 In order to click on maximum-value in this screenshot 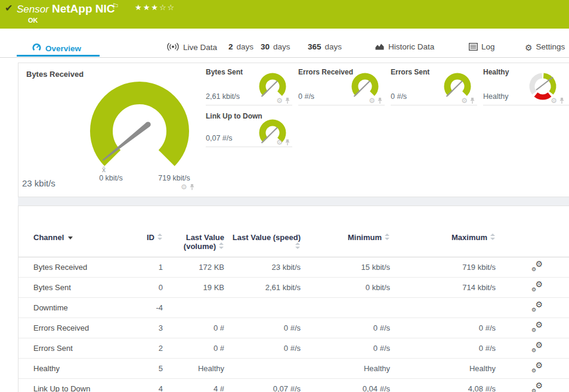, I will do `click(443, 308)`.